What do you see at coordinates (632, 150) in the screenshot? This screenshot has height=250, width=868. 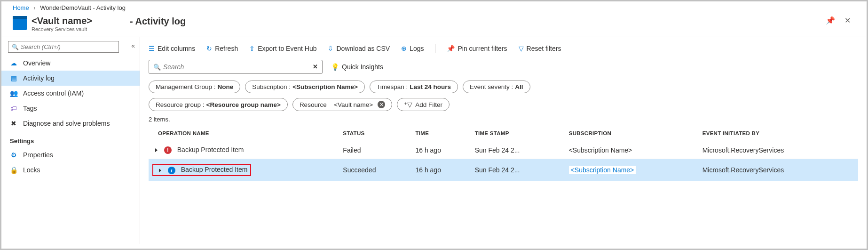 I see `cell-subscription: <Subscription Name>` at bounding box center [632, 150].